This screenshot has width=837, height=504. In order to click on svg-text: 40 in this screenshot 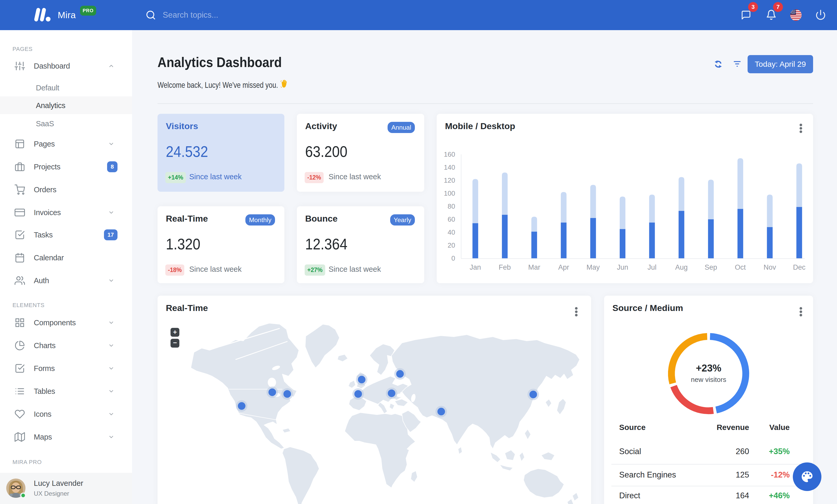, I will do `click(451, 232)`.